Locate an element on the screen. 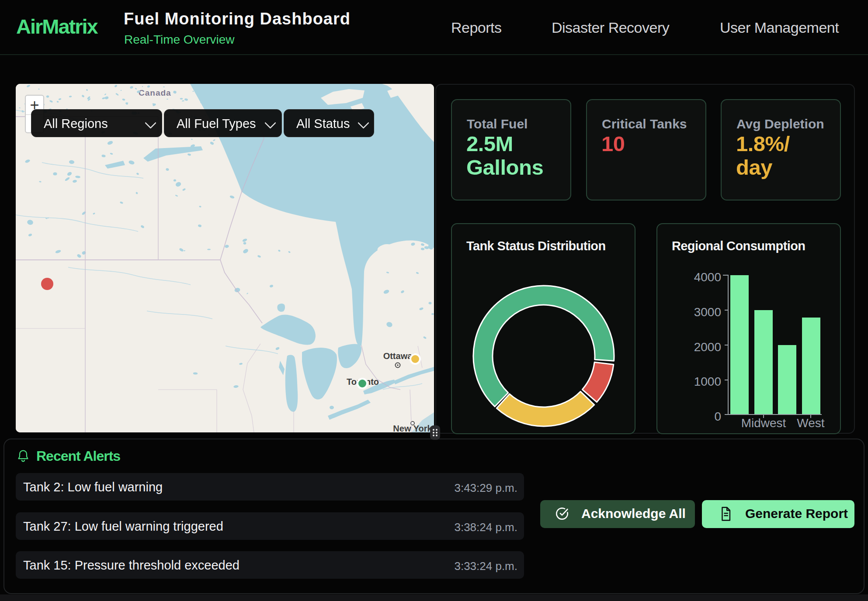 The height and width of the screenshot is (601, 868). svg-text: 4000 is located at coordinates (708, 277).